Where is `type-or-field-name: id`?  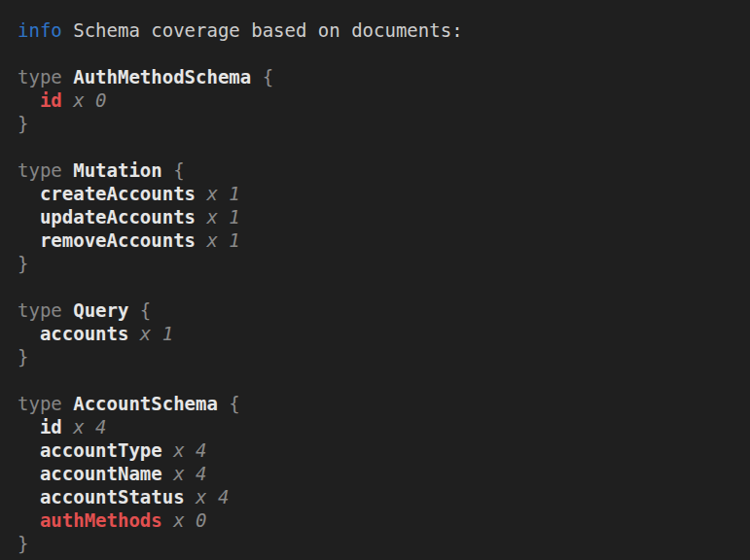 type-or-field-name: id is located at coordinates (51, 427).